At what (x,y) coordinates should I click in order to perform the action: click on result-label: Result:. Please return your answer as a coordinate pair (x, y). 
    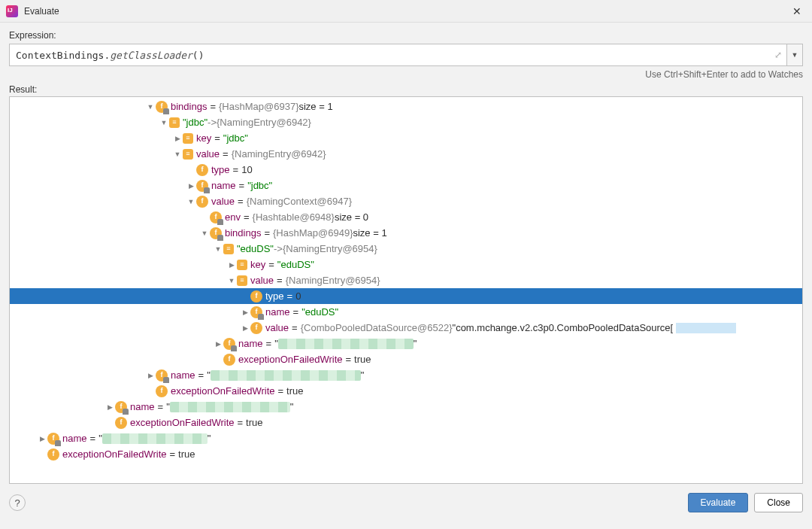
    Looking at the image, I should click on (406, 90).